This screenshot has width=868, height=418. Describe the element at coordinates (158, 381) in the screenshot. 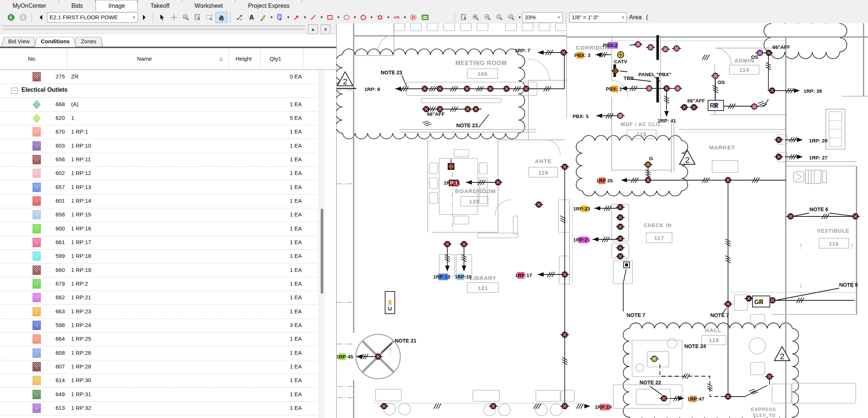

I see `condition-row-614: 6141 RP:301 EA` at that location.